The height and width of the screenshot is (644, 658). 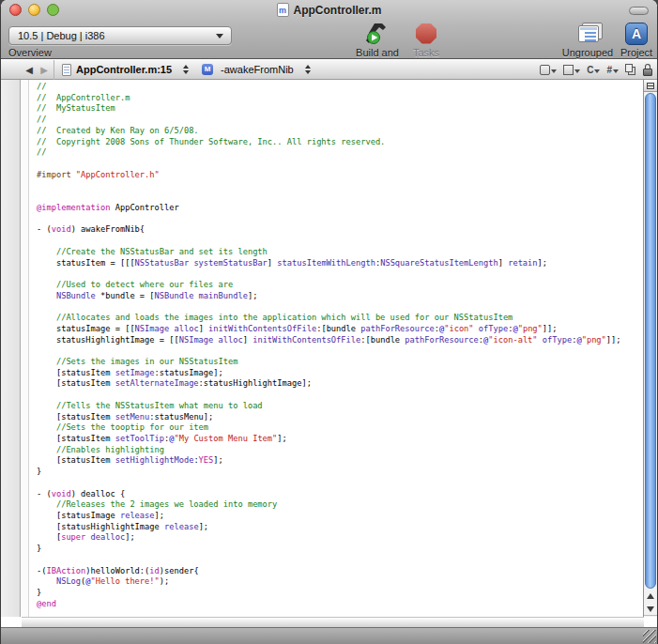 I want to click on code-line: [statusItem setAlternateImage:statusHigh…, so click(x=340, y=384).